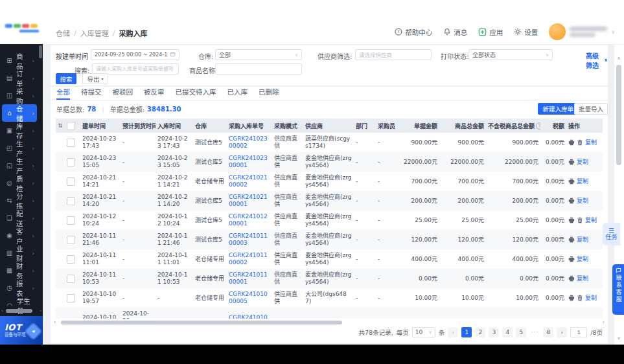  I want to click on order-no-link: CGRK24101100003, so click(248, 240).